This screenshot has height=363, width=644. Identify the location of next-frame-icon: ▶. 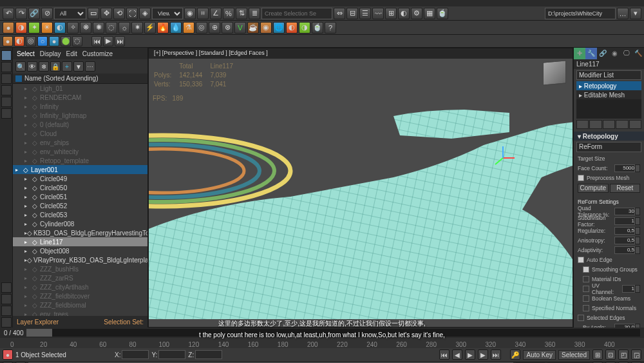
(483, 355).